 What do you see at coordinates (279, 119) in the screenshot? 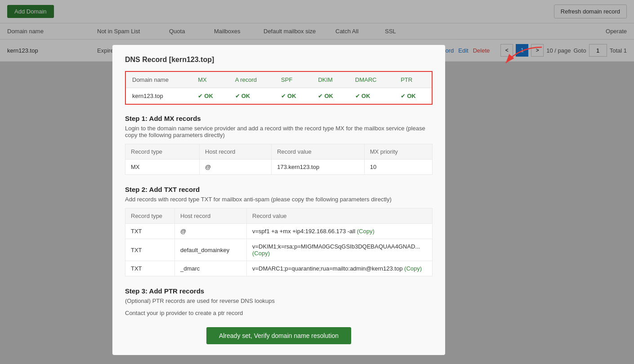
I see `step1-title: Step 1: Add MX records` at bounding box center [279, 119].